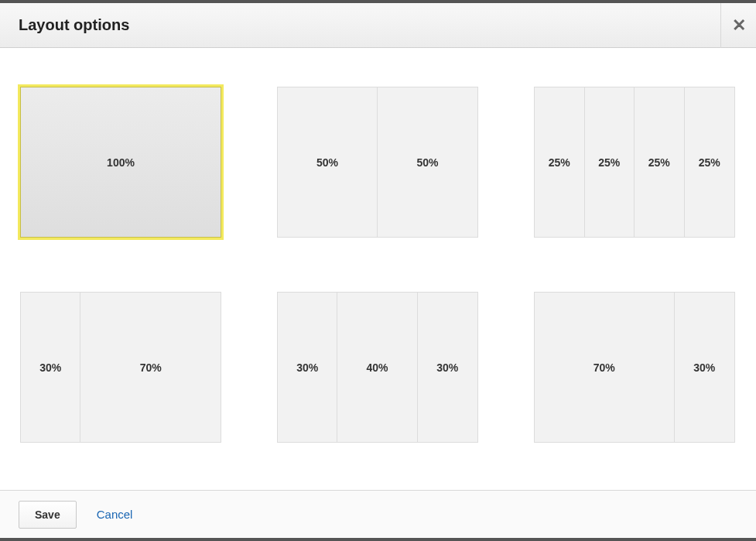  I want to click on layout-option-4-col-2: 30%, so click(447, 367).